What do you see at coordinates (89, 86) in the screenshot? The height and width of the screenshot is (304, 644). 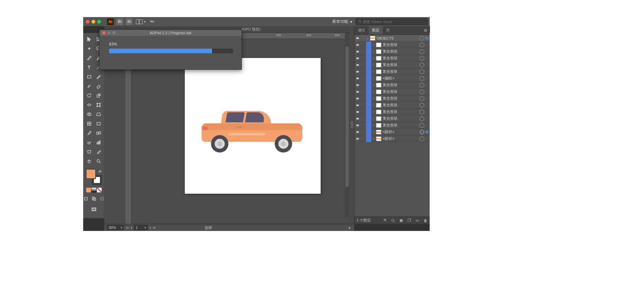 I see `shaper-tool` at bounding box center [89, 86].